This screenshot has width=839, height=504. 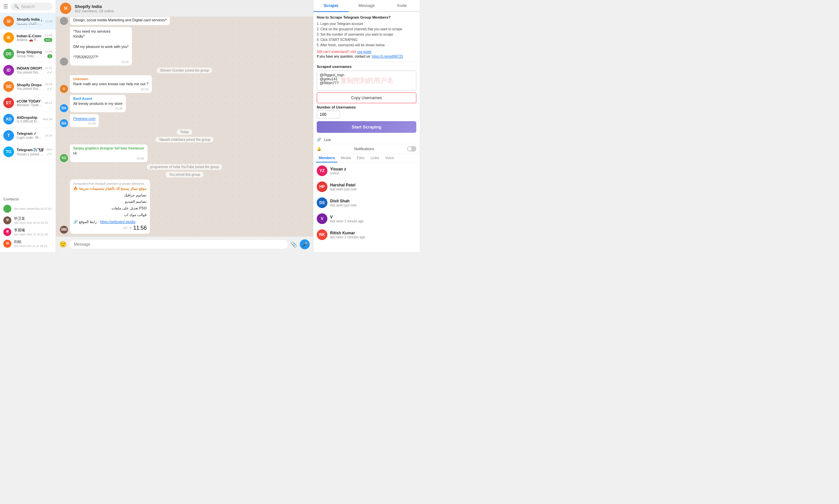 I want to click on chat-name: Telegram✈️飞机群发/组群拉人/群..., so click(x=30, y=150).